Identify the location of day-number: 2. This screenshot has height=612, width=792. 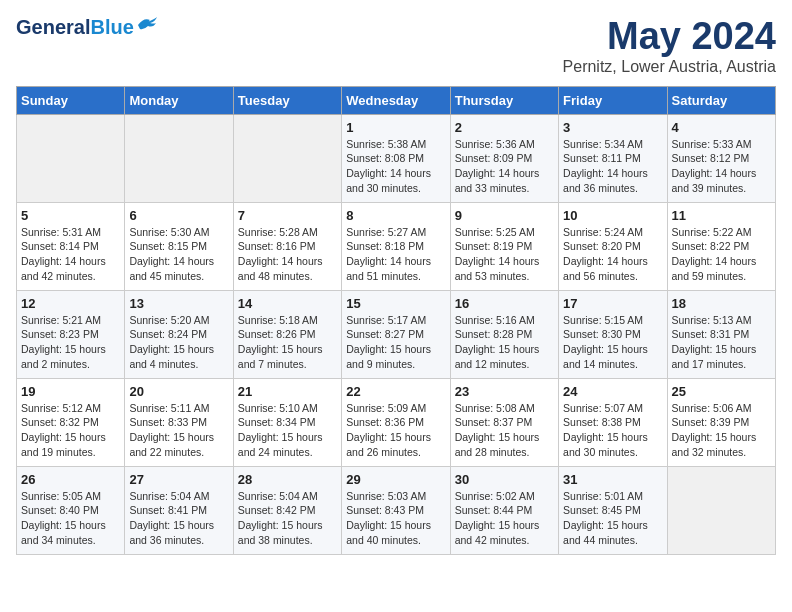
(504, 128).